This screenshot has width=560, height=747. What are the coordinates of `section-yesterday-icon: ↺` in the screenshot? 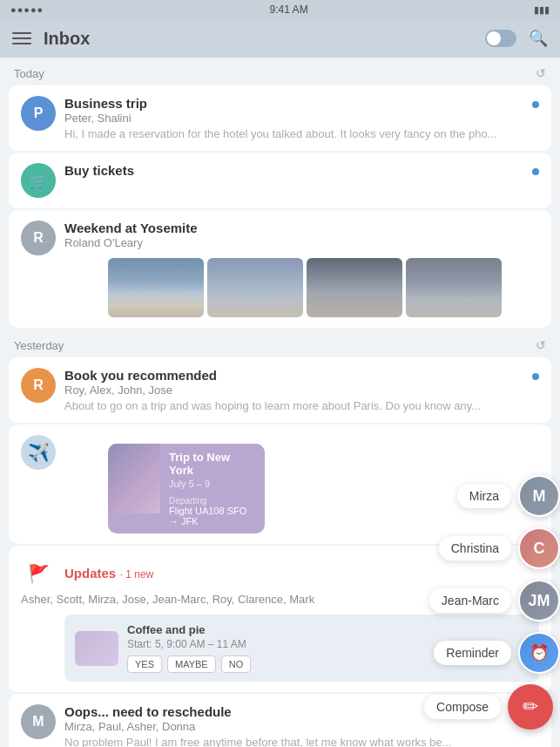 It's located at (541, 345).